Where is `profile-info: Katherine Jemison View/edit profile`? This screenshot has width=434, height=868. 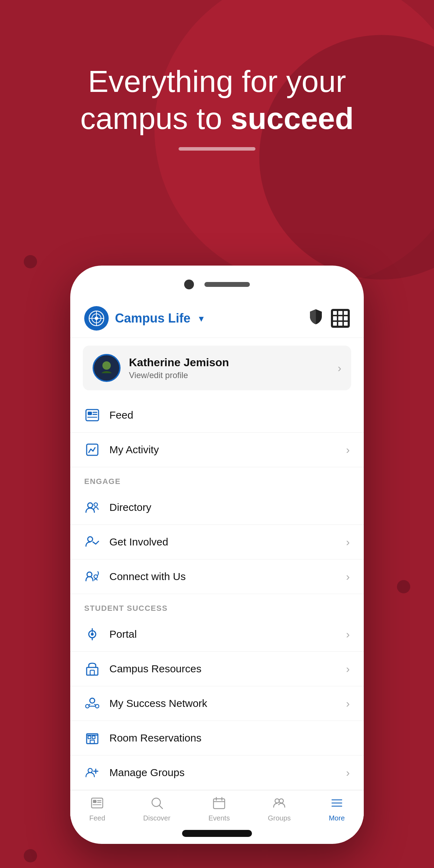
profile-info: Katherine Jemison View/edit profile is located at coordinates (179, 368).